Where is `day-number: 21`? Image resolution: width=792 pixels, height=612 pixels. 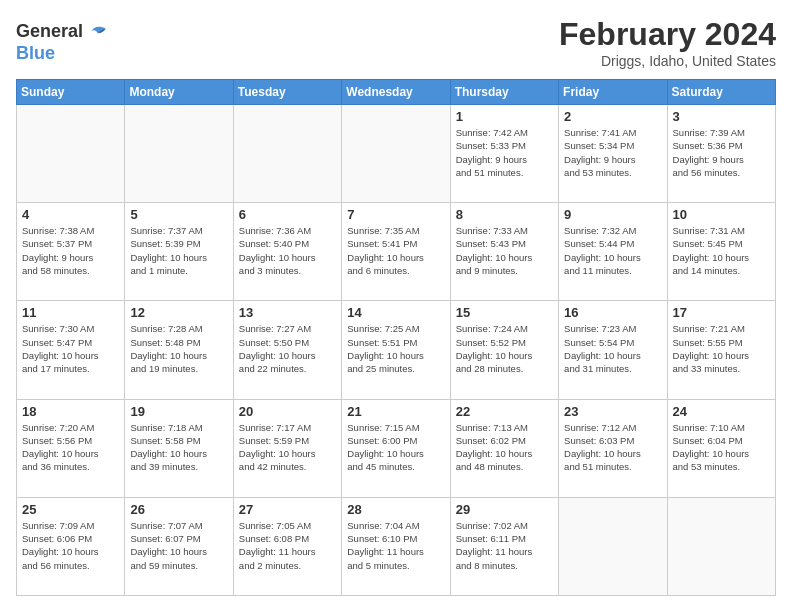 day-number: 21 is located at coordinates (396, 412).